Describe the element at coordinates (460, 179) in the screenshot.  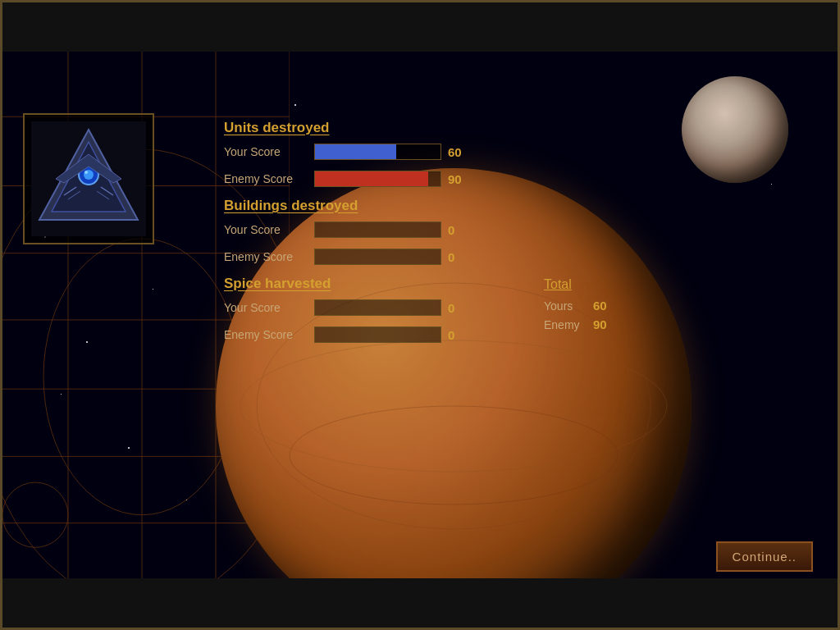
I see `units-enemy-score-value: 90` at that location.